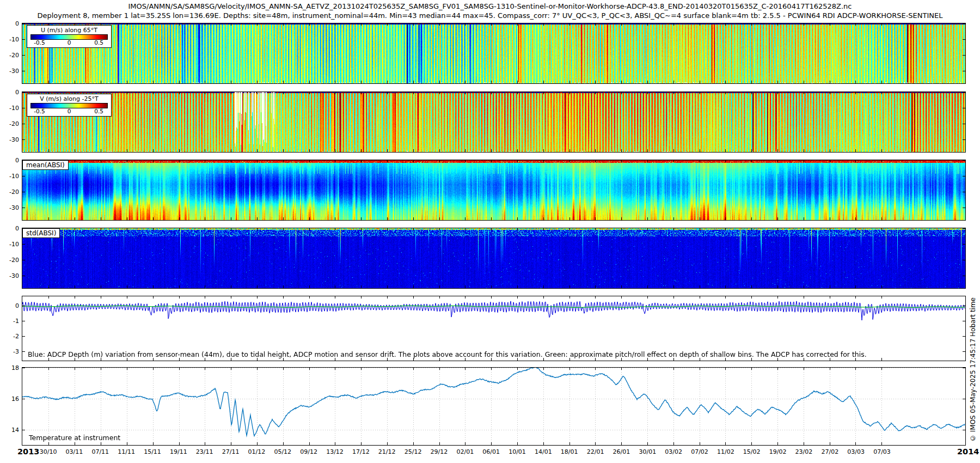  I want to click on mean-absi-heatmap-canvas, so click(494, 190).